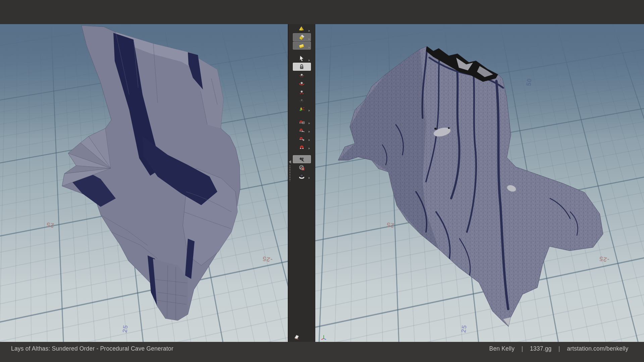  What do you see at coordinates (302, 37) in the screenshot?
I see `geometry-select-icon` at bounding box center [302, 37].